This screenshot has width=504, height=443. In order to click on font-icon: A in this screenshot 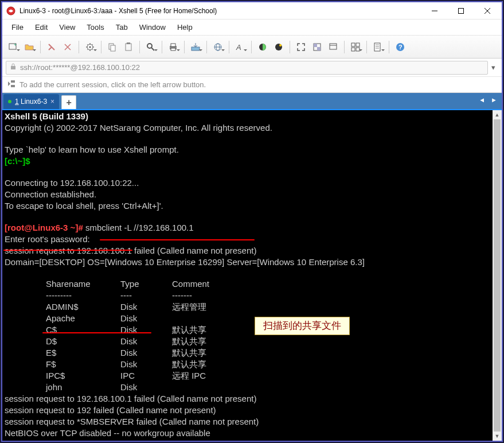, I will do `click(240, 47)`.